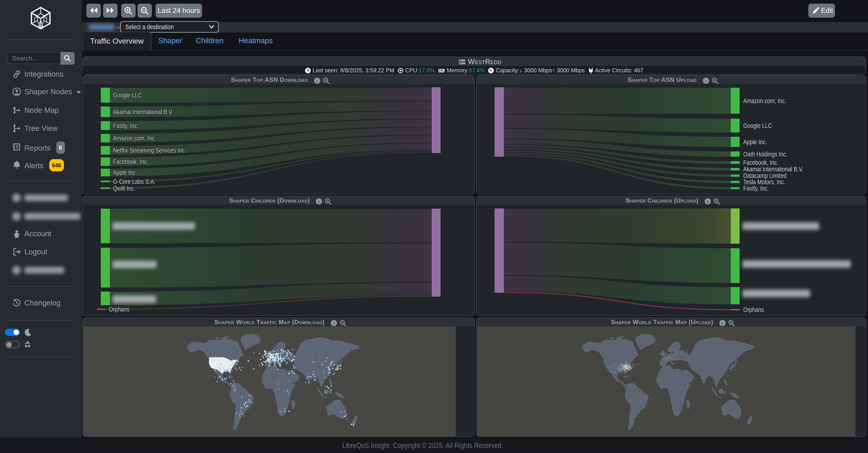 The width and height of the screenshot is (868, 453). What do you see at coordinates (150, 150) in the screenshot?
I see `svg-text:Netflix Streaming Services Inc: Netflix Streaming Services Inc.` at bounding box center [150, 150].